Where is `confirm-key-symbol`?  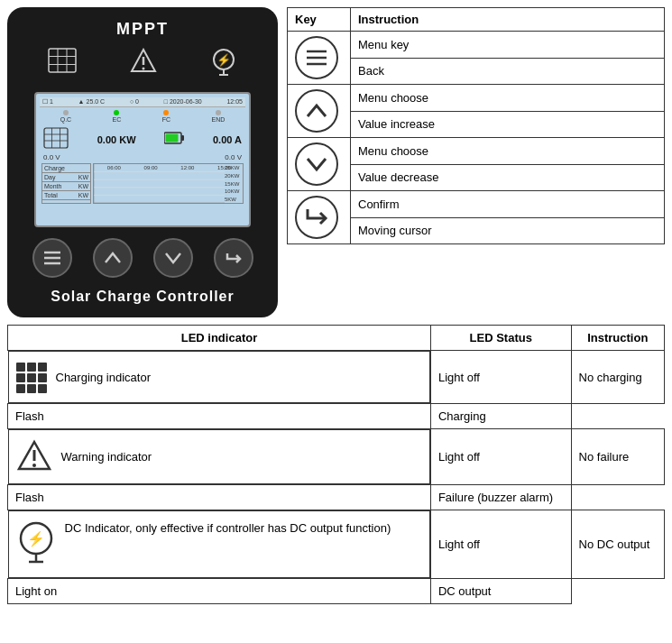 confirm-key-symbol is located at coordinates (317, 217).